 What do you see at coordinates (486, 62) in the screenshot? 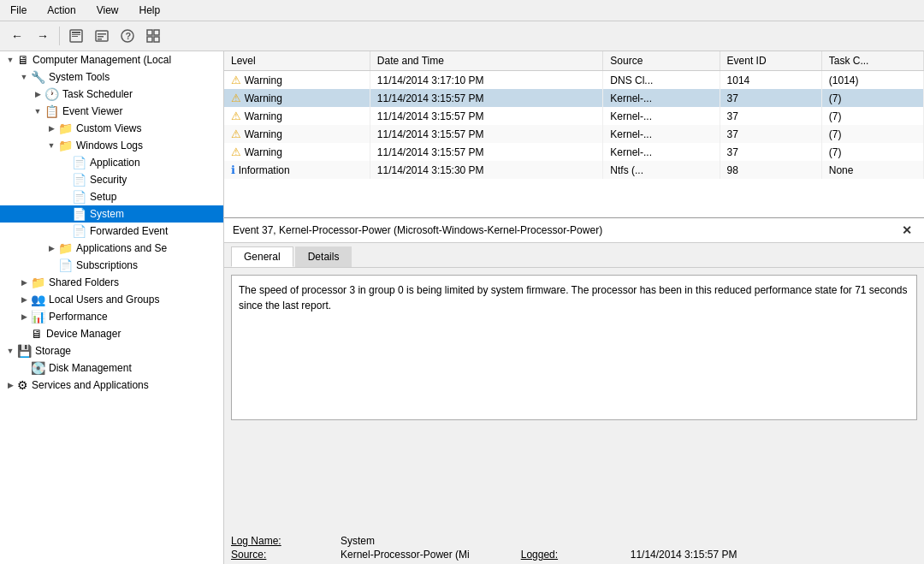
I see `col-datetime: Date and Time` at bounding box center [486, 62].